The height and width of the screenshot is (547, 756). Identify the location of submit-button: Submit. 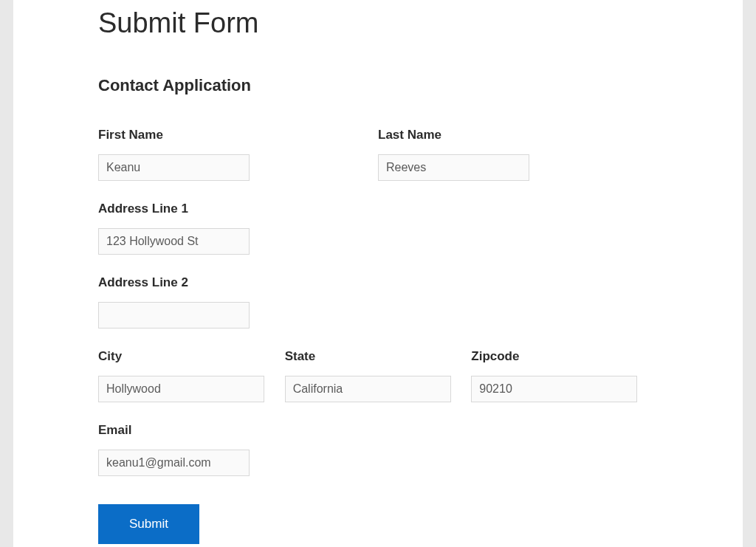
(149, 524).